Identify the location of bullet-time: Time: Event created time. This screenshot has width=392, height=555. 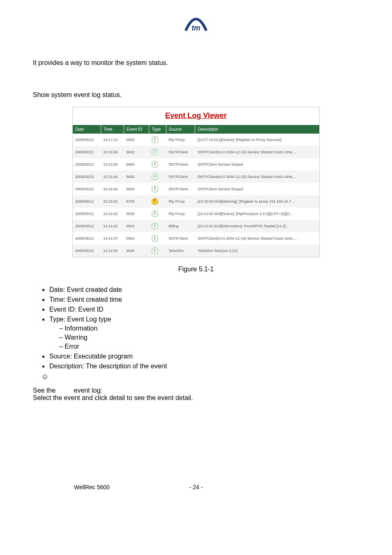
(204, 299).